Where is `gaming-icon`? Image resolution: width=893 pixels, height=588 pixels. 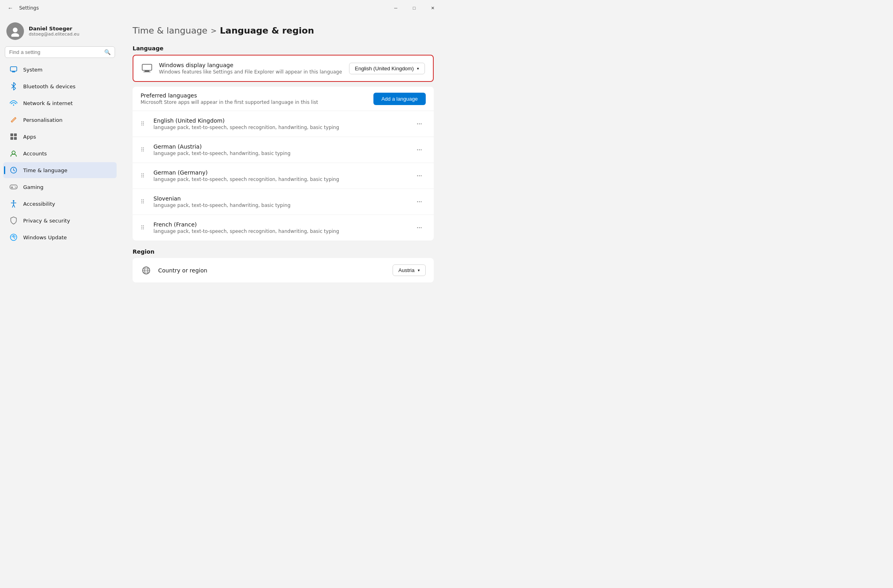
gaming-icon is located at coordinates (14, 187).